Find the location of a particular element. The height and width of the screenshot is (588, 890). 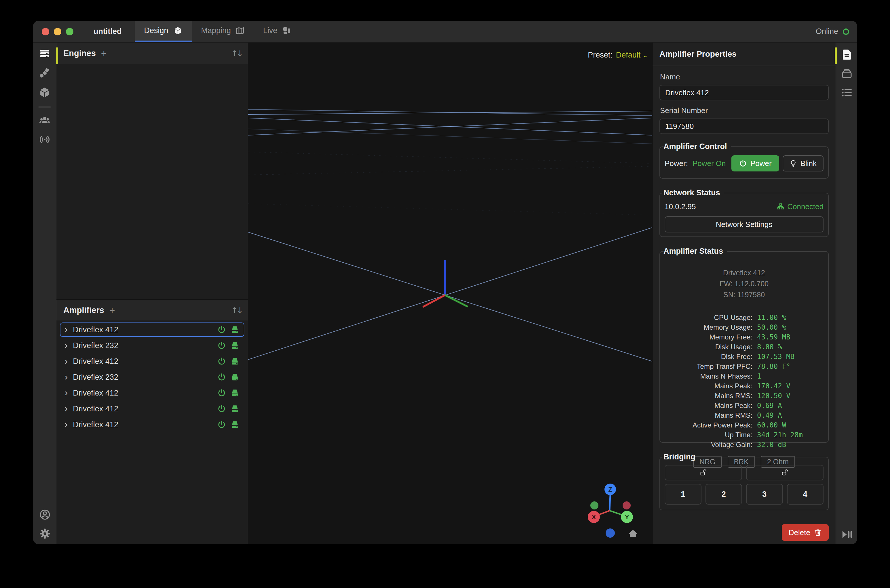

status-row-label: Mains RMS: is located at coordinates (708, 416).